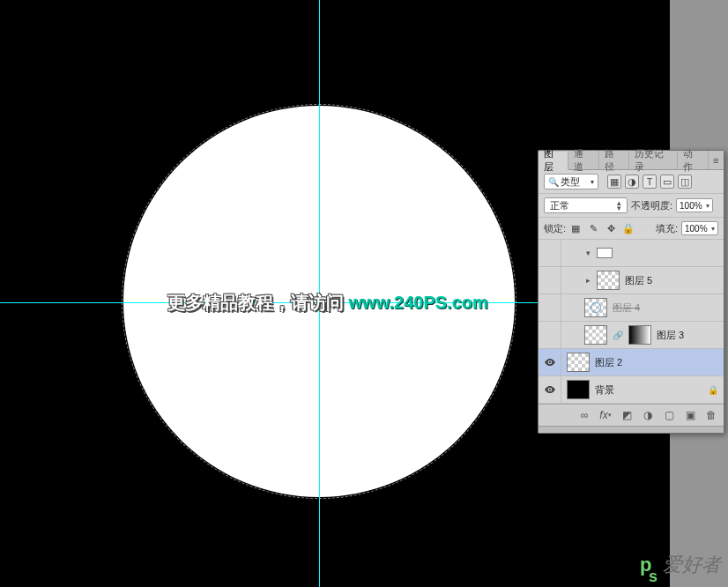 Image resolution: width=728 pixels, height=587 pixels. What do you see at coordinates (716, 160) in the screenshot?
I see `panel-menu-icon: ≡` at bounding box center [716, 160].